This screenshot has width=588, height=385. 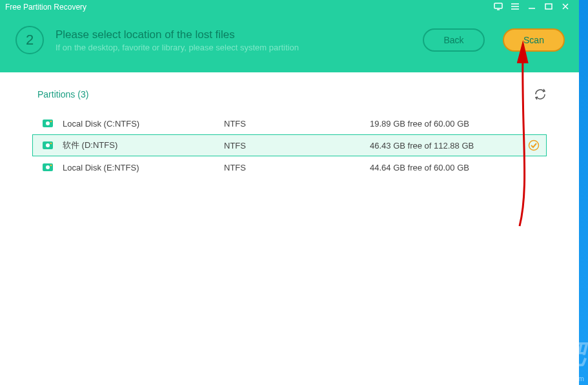 What do you see at coordinates (234, 40) in the screenshot?
I see `header-text: Please select location of the lost files…` at bounding box center [234, 40].